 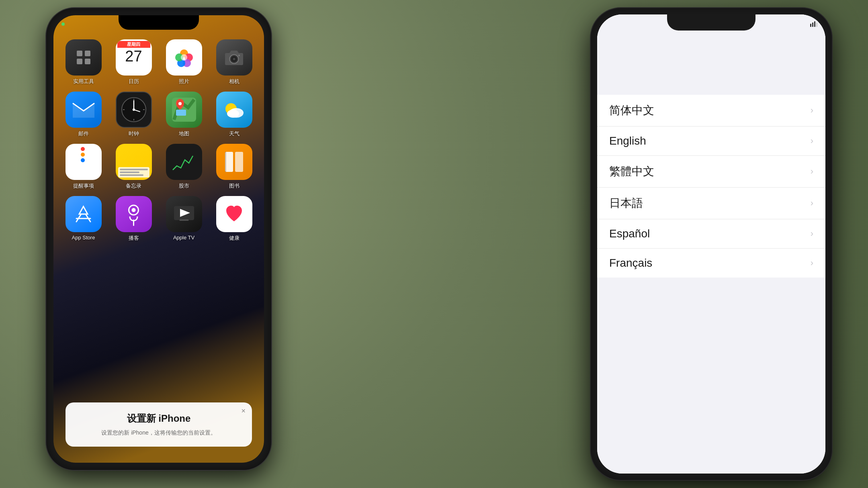 I want to click on english-chevron: ›, so click(x=812, y=141).